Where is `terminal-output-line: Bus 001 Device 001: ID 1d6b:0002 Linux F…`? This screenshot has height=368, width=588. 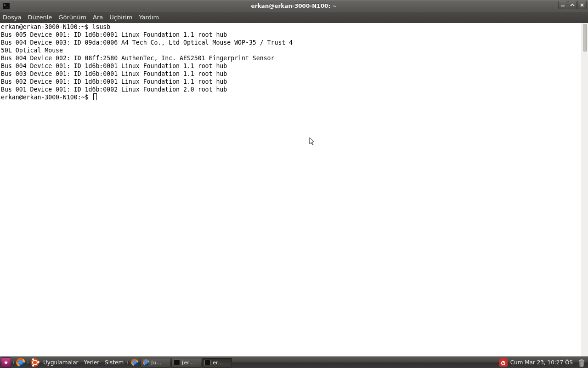 terminal-output-line: Bus 001 Device 001: ID 1d6b:0002 Linux F… is located at coordinates (114, 89).